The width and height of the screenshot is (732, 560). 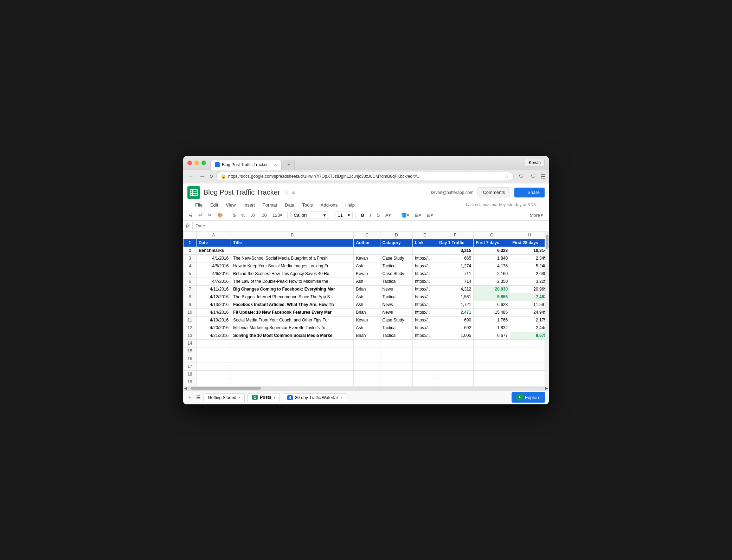 What do you see at coordinates (213, 297) in the screenshot?
I see `cell-a8: 4/12/2016` at bounding box center [213, 297].